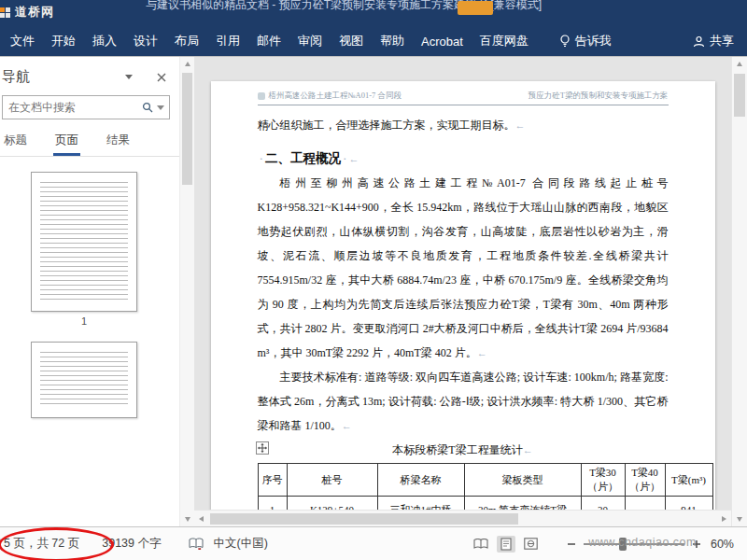  I want to click on tab-insert: 插入, so click(105, 41).